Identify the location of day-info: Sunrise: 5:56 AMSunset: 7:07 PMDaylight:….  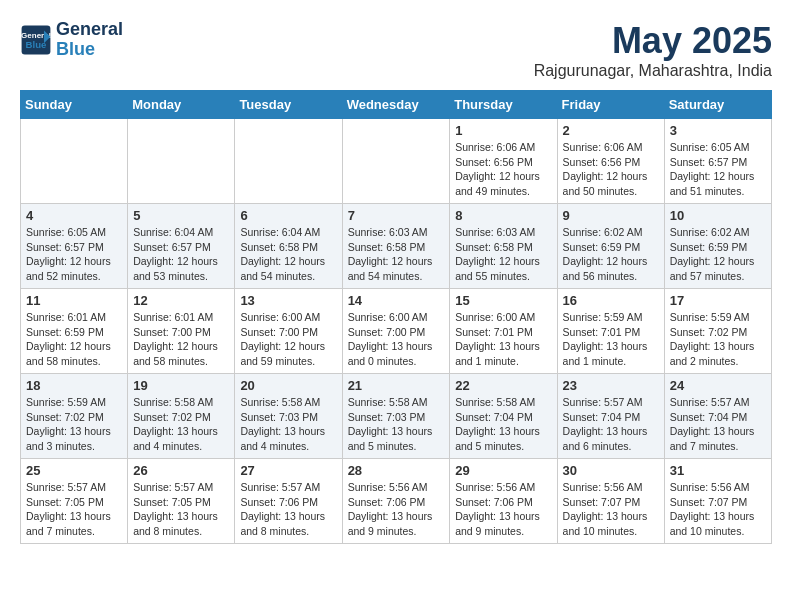
(718, 510).